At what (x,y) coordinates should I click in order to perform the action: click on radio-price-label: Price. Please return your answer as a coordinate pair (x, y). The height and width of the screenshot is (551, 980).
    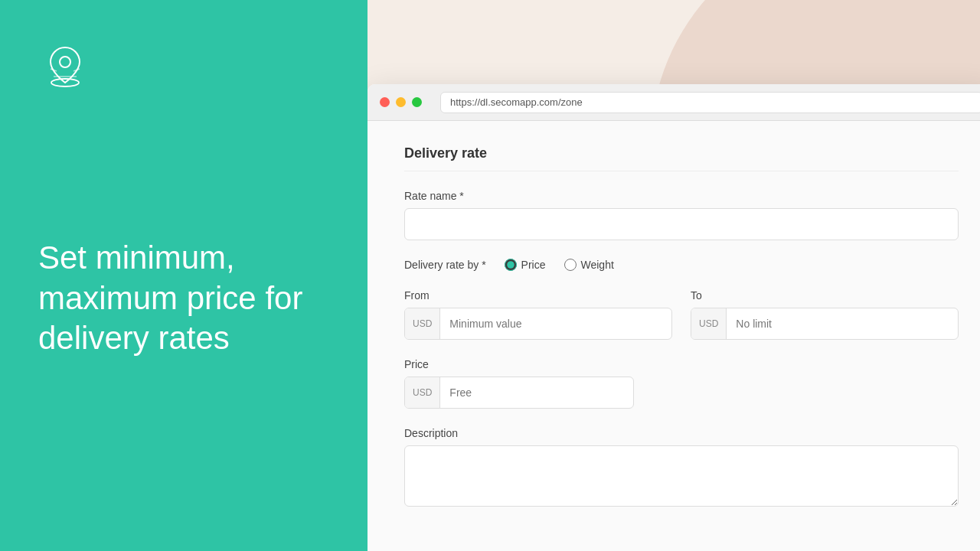
    Looking at the image, I should click on (534, 265).